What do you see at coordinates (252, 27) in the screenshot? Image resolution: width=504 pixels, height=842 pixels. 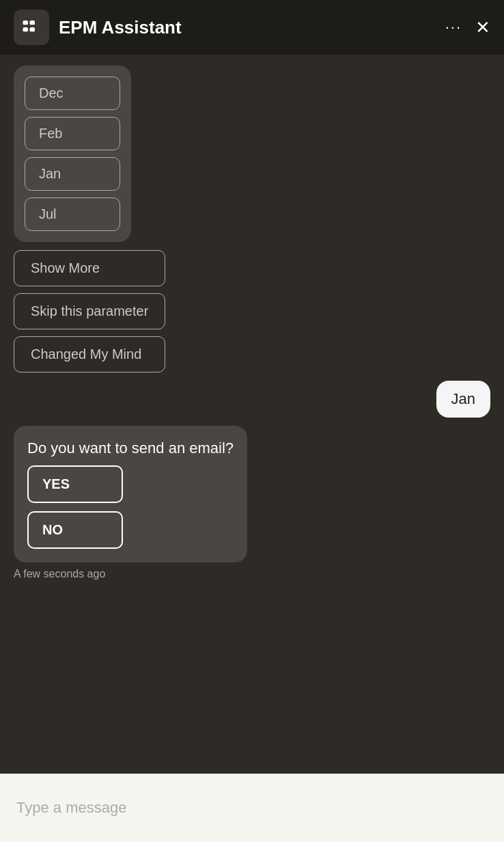 I see `header: EPM Assistant ··· ✕` at bounding box center [252, 27].